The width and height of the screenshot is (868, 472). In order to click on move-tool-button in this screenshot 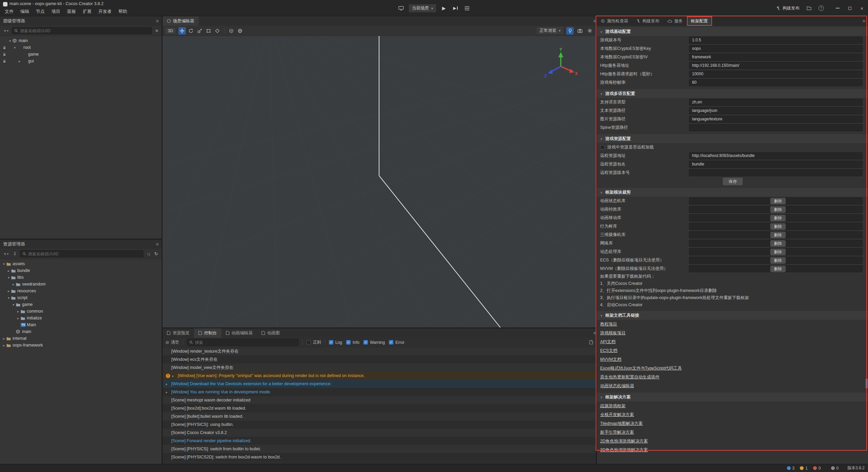, I will do `click(182, 31)`.